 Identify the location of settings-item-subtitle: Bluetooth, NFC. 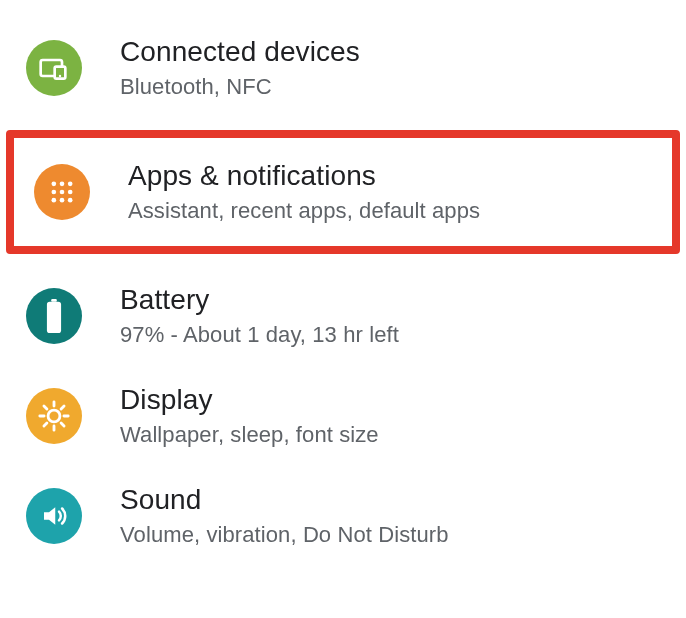
(240, 87).